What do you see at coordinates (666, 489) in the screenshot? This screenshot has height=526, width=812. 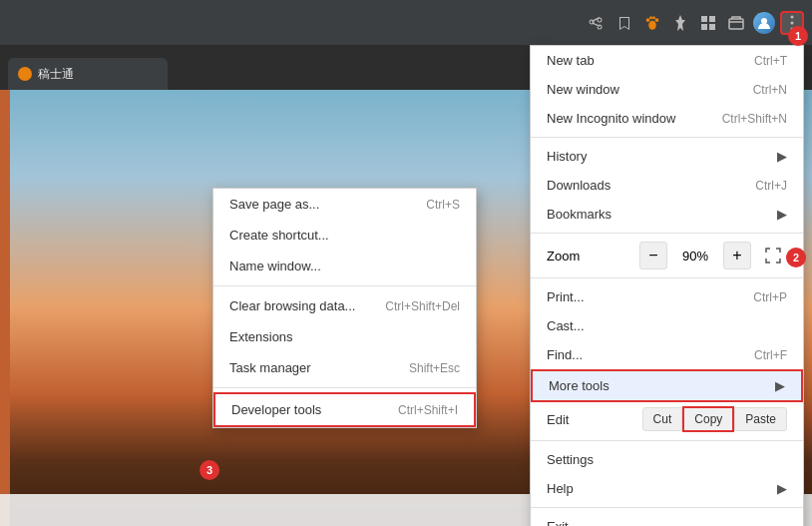 I see `menu-help: Help ▶` at bounding box center [666, 489].